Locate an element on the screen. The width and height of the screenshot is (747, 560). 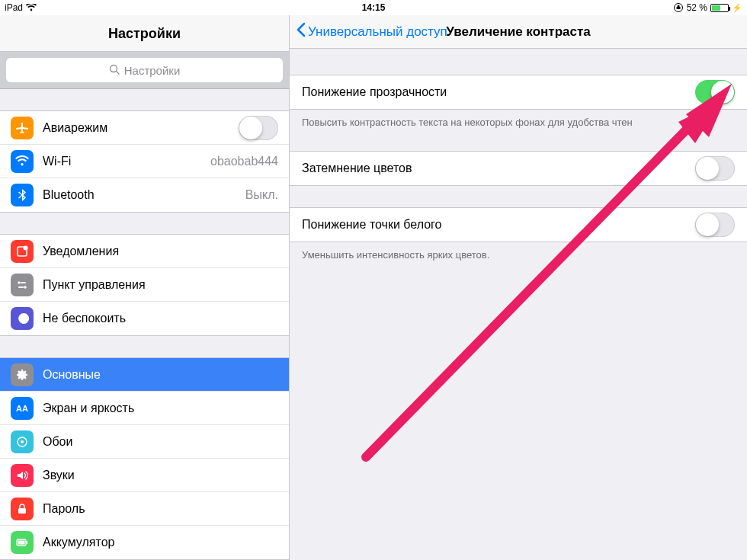
battery-percent: 52 % is located at coordinates (697, 8).